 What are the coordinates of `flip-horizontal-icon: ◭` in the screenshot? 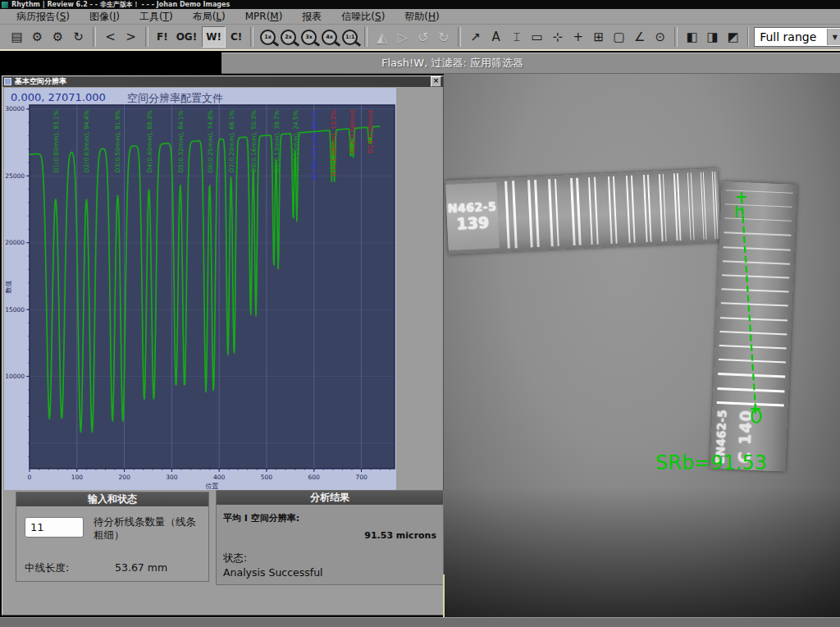 It's located at (382, 37).